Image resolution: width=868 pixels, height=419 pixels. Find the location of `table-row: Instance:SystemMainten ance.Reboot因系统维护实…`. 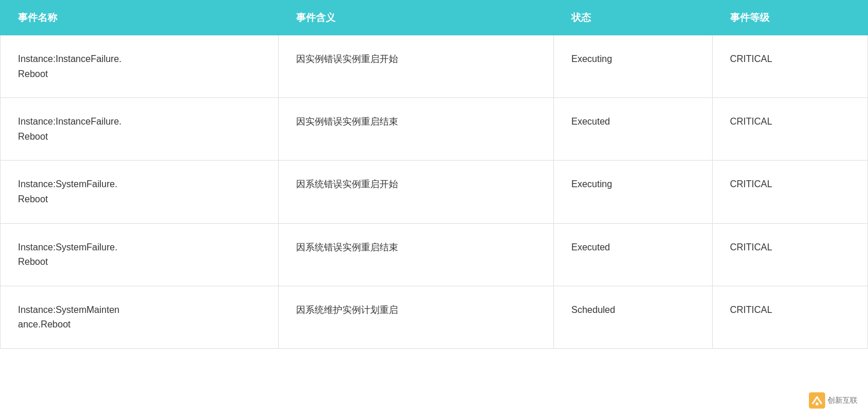

table-row: Instance:SystemMainten ance.Reboot因系统维护实… is located at coordinates (435, 317).